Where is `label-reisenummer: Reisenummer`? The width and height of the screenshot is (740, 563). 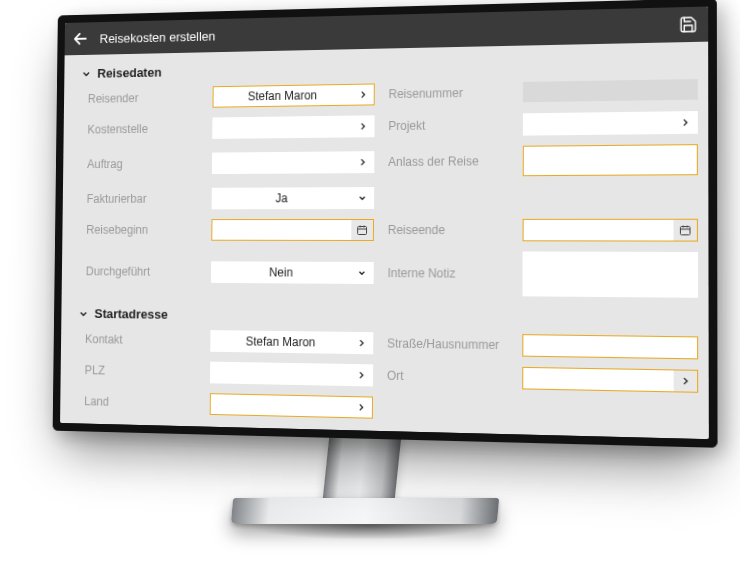
label-reisenummer: Reisenummer is located at coordinates (448, 93).